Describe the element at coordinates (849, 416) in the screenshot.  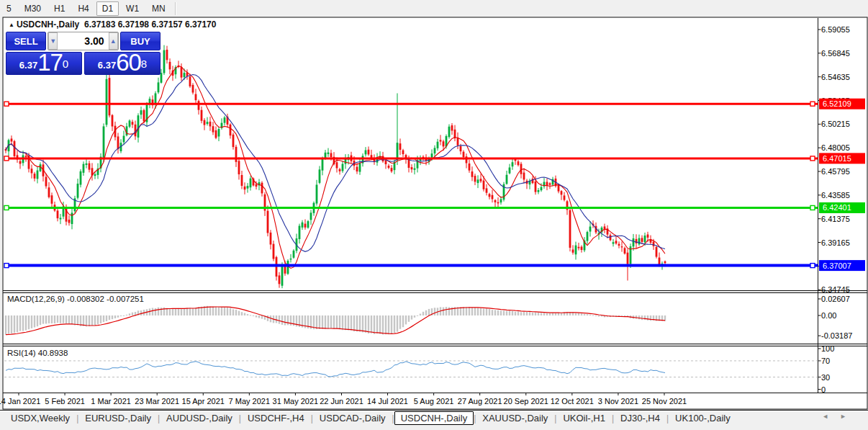
I see `tab-scroll-right-icon: ►` at that location.